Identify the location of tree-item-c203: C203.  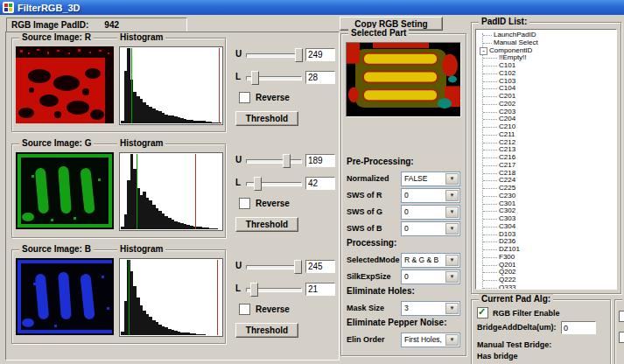
(546, 112).